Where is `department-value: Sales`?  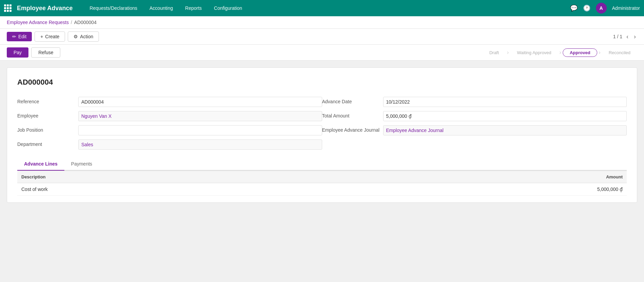 department-value: Sales is located at coordinates (200, 145).